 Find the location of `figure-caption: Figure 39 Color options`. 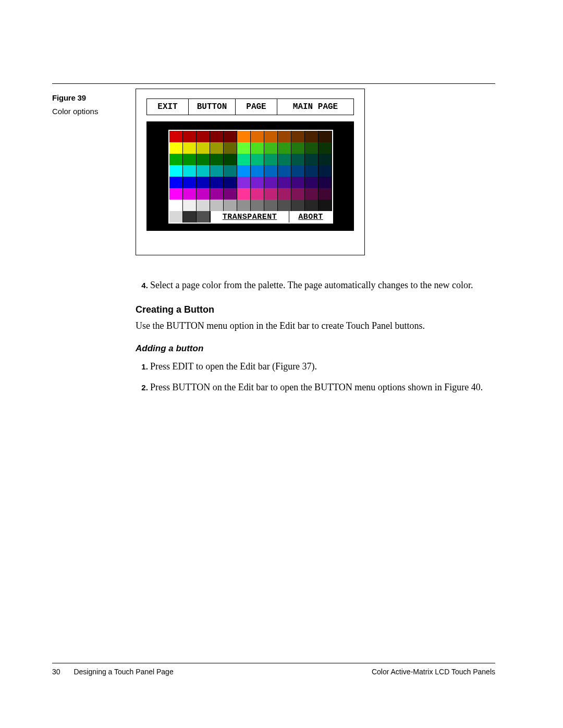

figure-caption: Figure 39 Color options is located at coordinates (89, 105).